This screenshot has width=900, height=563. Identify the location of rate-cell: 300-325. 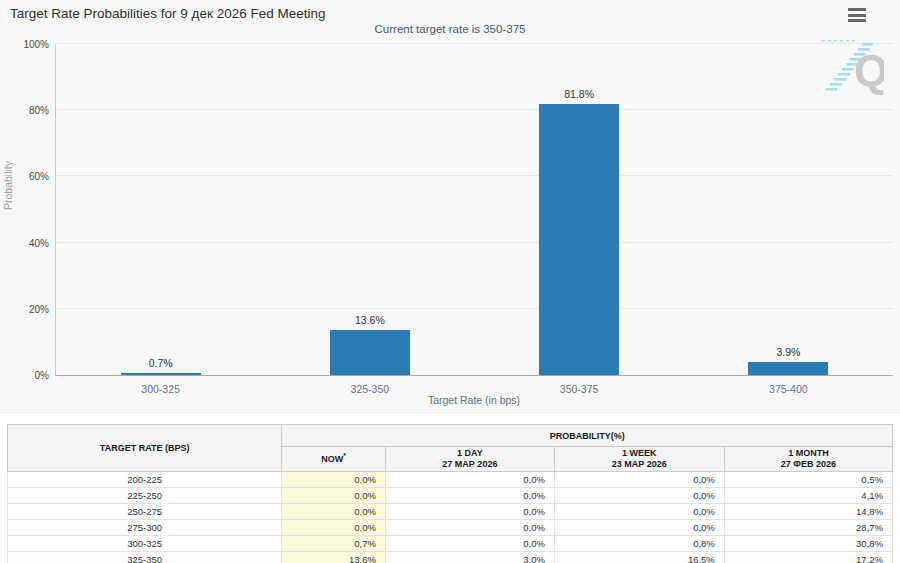
(145, 544).